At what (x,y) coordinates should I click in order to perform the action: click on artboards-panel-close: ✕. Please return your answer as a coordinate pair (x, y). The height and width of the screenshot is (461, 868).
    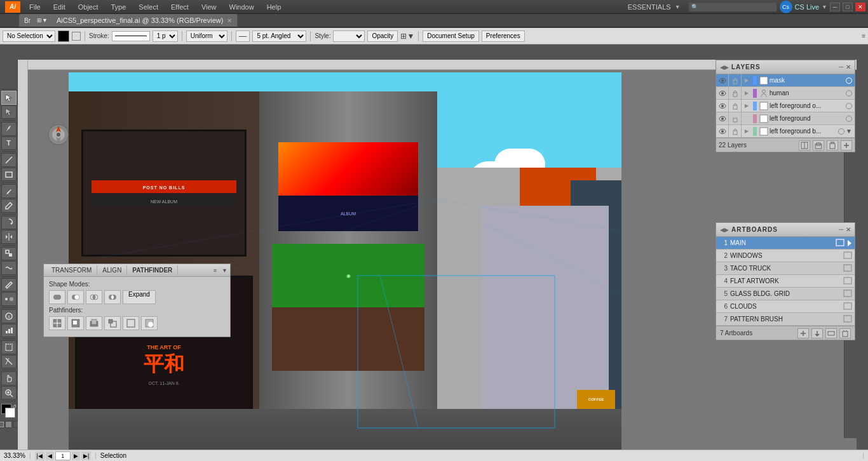
    Looking at the image, I should click on (848, 230).